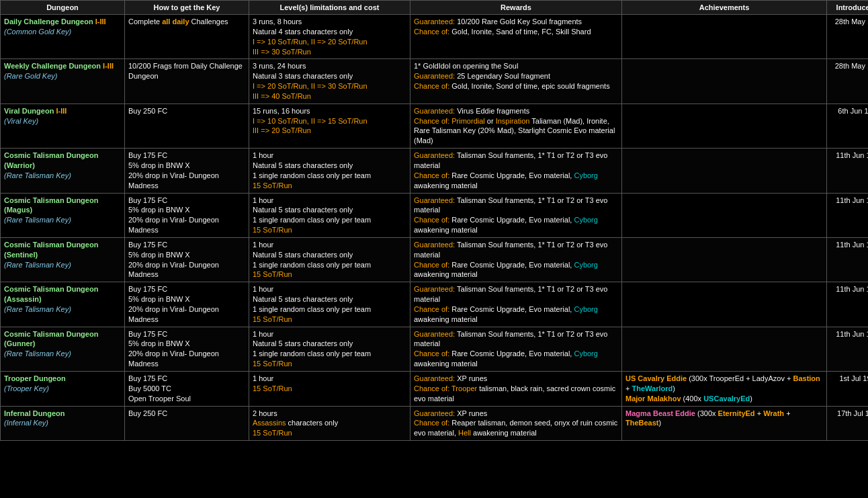  I want to click on introduced-cell: 17th Jul 19, so click(848, 423).